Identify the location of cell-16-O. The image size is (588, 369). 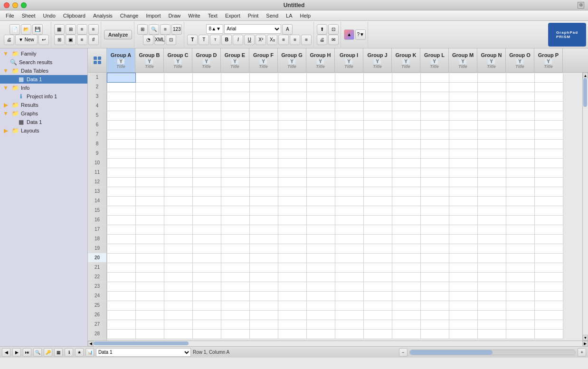
(521, 220).